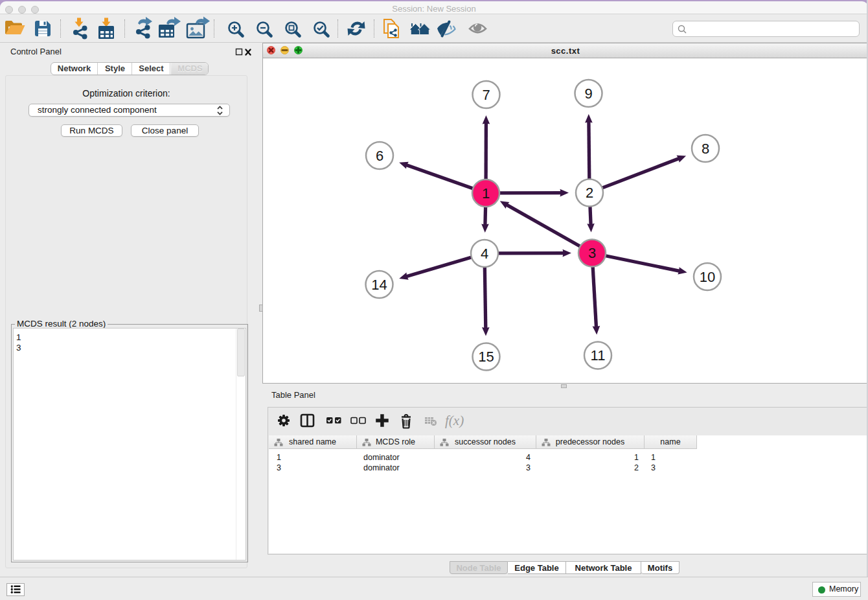  What do you see at coordinates (589, 193) in the screenshot?
I see `svg-text: 2` at bounding box center [589, 193].